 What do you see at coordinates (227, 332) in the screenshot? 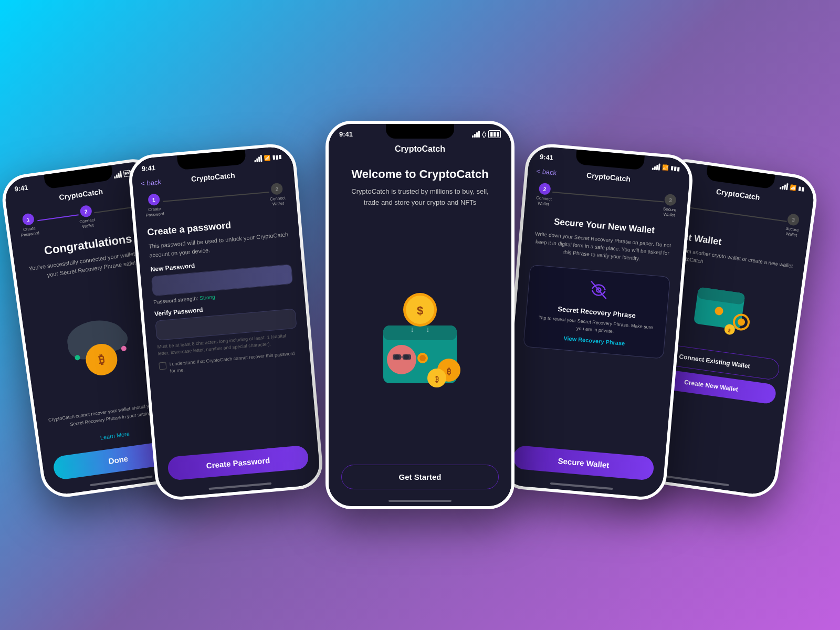
I see `screen-content: Create a password This password will be …` at bounding box center [227, 332].